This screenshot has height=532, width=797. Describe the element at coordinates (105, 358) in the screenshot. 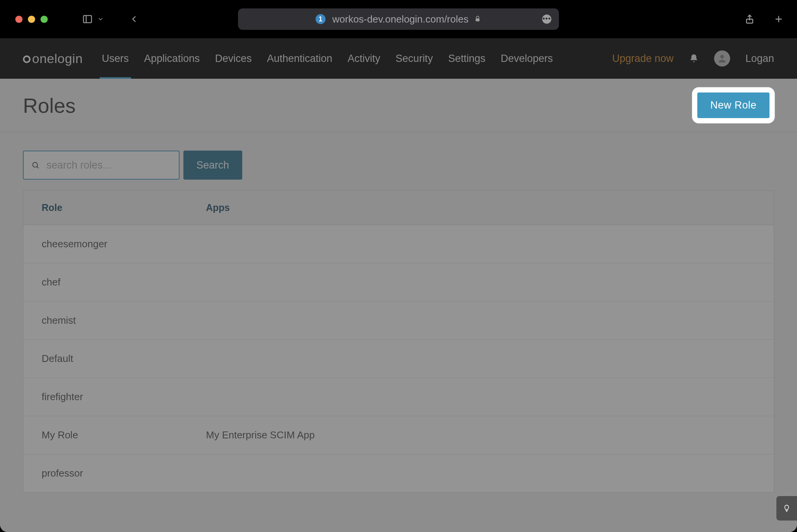

I see `role-cell: Default` at that location.